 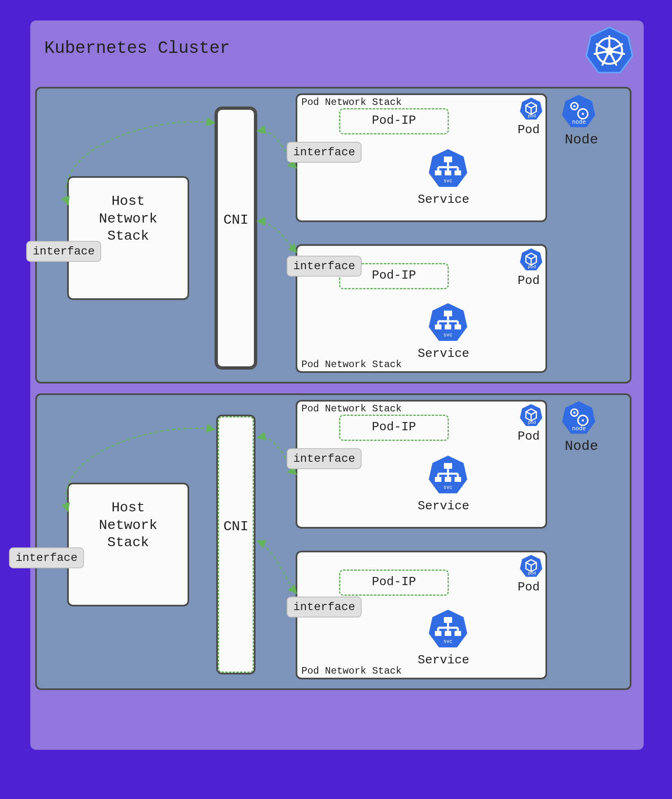 What do you see at coordinates (609, 50) in the screenshot?
I see `kubernetes-logo-icon` at bounding box center [609, 50].